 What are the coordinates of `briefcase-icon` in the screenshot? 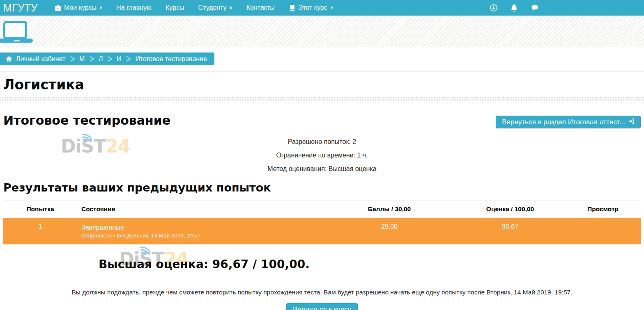 It's located at (58, 8).